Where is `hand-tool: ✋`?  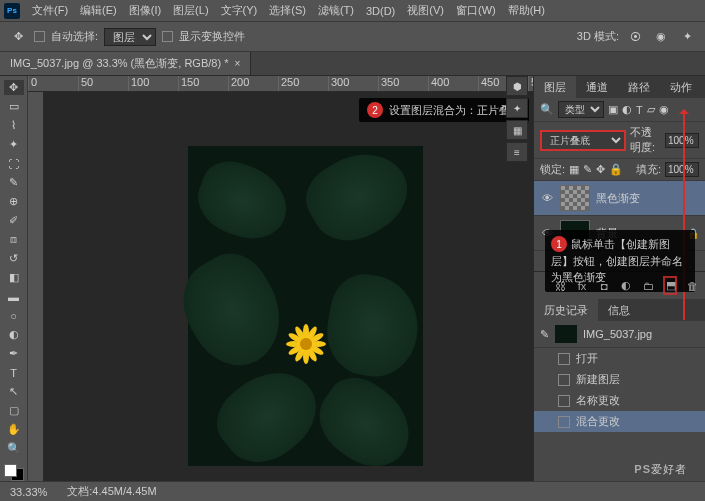
hand-tool: ✋ is located at coordinates (14, 430).